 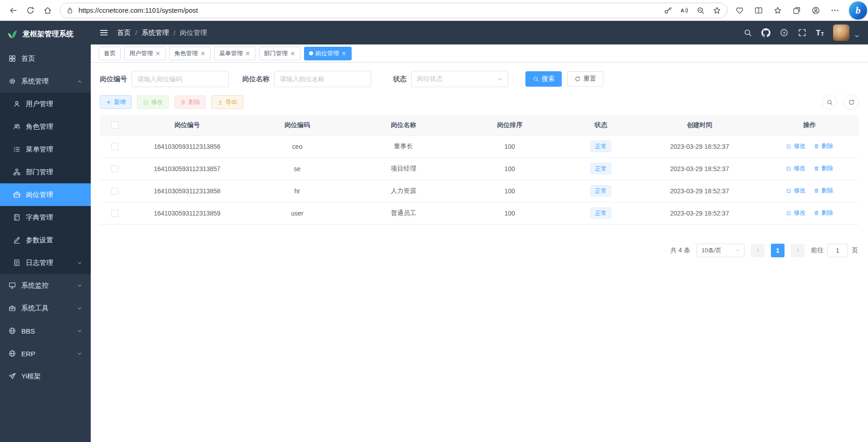 I want to click on browser-action-icons, so click(x=787, y=10).